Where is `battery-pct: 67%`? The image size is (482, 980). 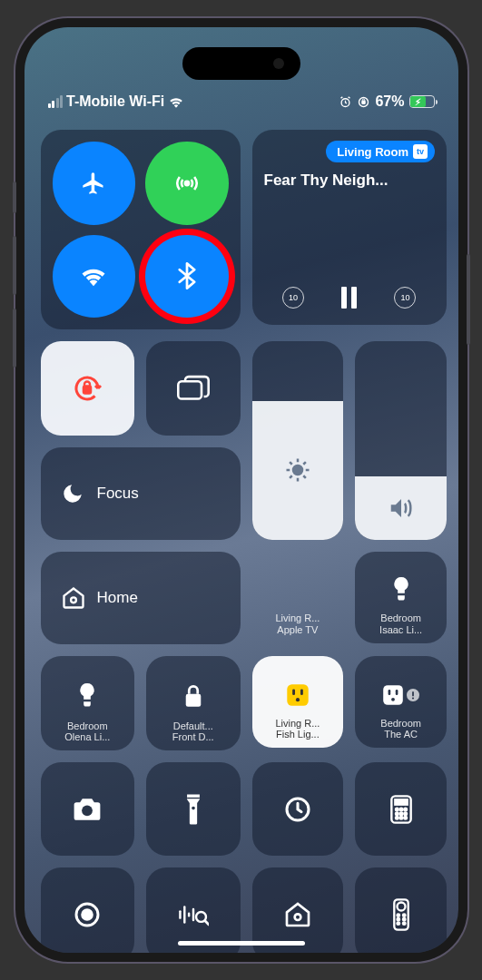 battery-pct: 67% is located at coordinates (389, 102).